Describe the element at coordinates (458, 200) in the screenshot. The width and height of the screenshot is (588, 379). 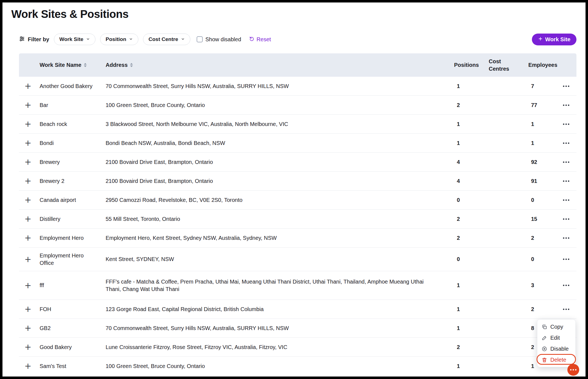
I see `positions-count: 0` at that location.